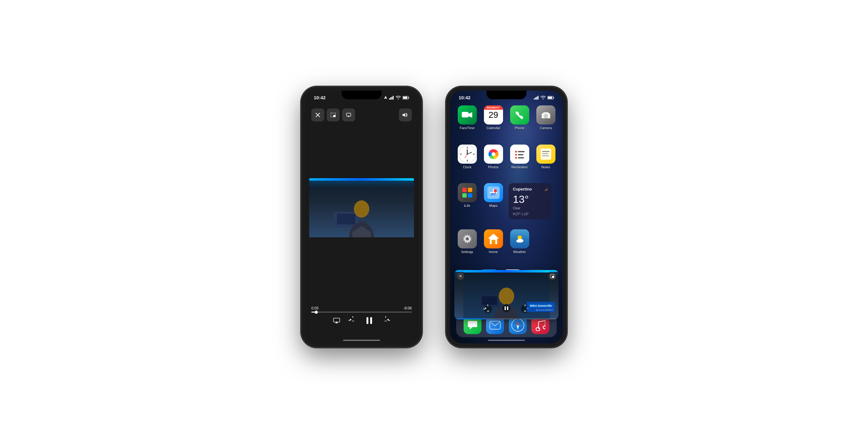 The height and width of the screenshot is (434, 868). What do you see at coordinates (362, 217) in the screenshot?
I see `left-phone: 10:42` at bounding box center [362, 217].